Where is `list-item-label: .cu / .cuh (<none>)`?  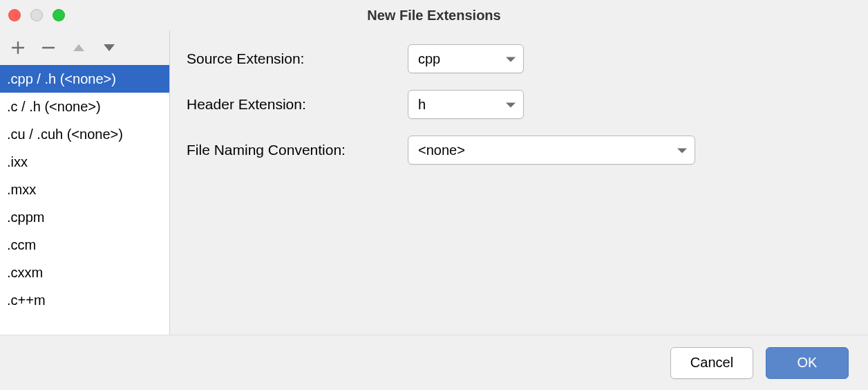
list-item-label: .cu / .cuh (<none>) is located at coordinates (65, 134).